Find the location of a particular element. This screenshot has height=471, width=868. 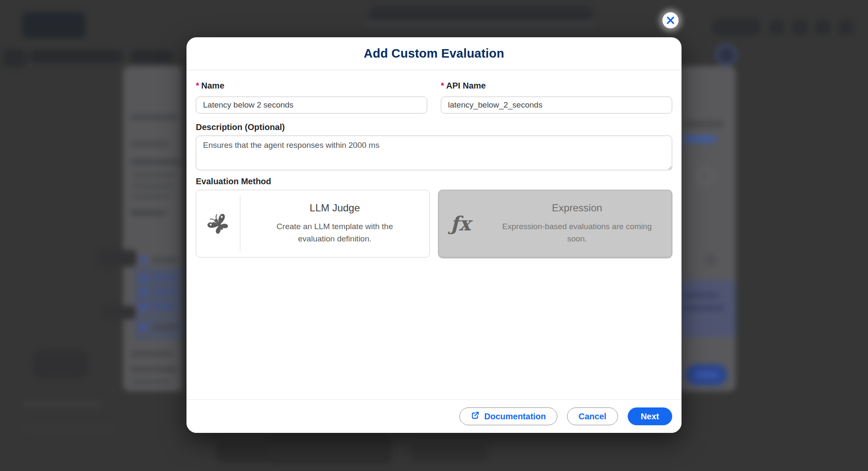

expression-description: Expression-based evaluations are coming … is located at coordinates (577, 233).